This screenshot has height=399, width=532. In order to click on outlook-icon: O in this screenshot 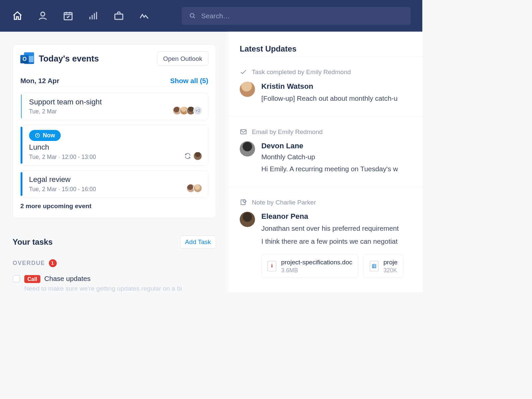, I will do `click(27, 59)`.